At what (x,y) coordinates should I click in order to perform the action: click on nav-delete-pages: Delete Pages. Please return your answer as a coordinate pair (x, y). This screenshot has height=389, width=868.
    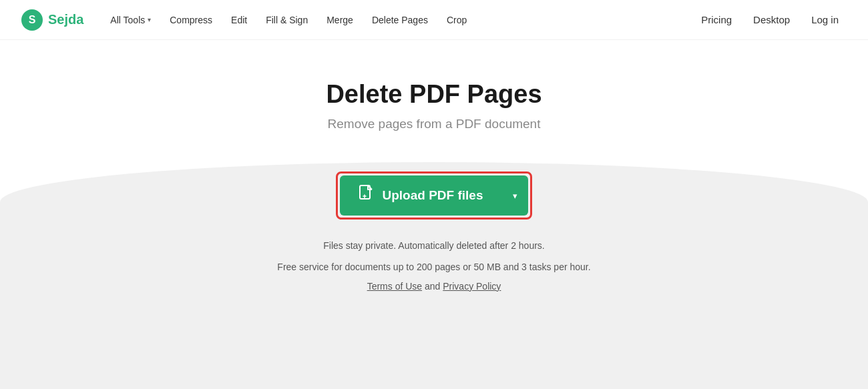
    Looking at the image, I should click on (400, 20).